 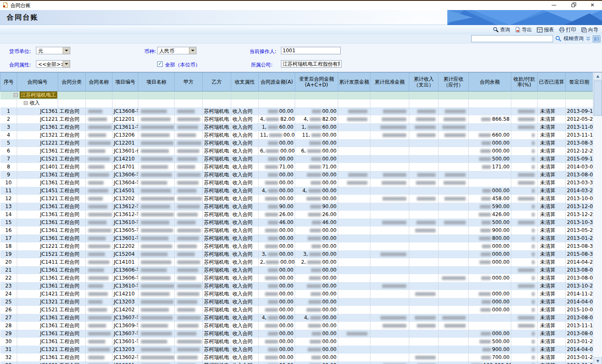 What do you see at coordinates (297, 191) in the screenshot?
I see `table-row: 11JC145107工程合同JC14501苏柯瑞机电收入合同4,00.004,0…` at bounding box center [297, 191].